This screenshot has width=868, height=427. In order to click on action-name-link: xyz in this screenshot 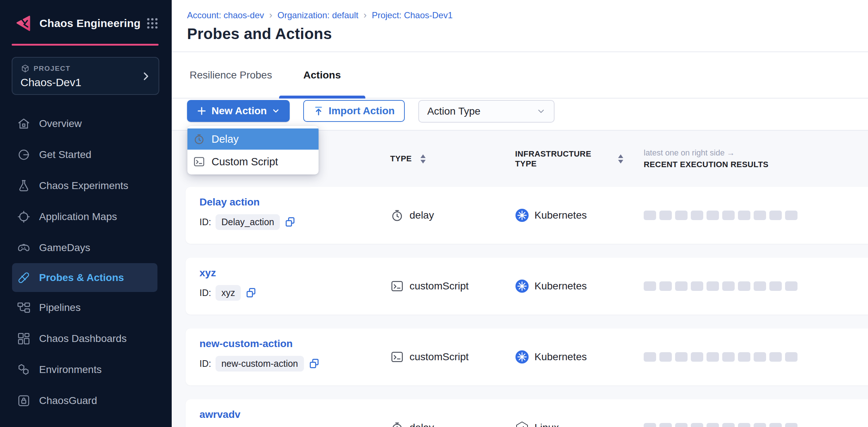, I will do `click(208, 273)`.